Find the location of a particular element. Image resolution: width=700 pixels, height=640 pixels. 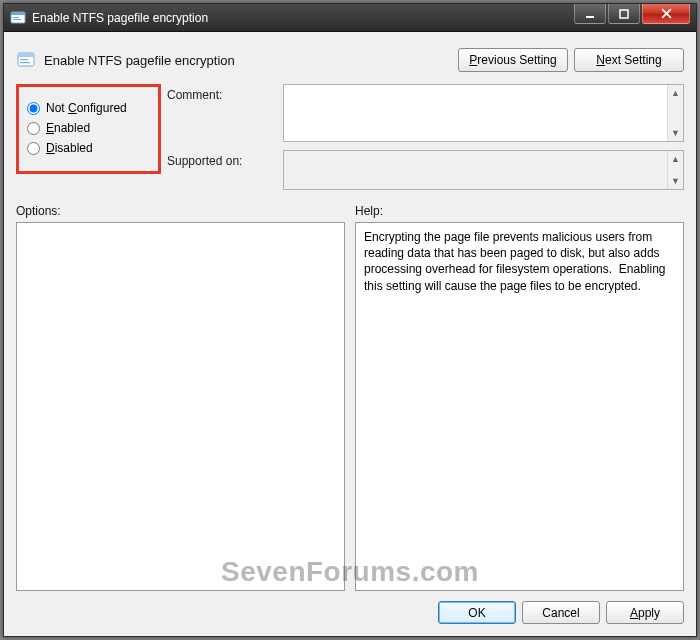

supported-label: Supported on: is located at coordinates (222, 159).